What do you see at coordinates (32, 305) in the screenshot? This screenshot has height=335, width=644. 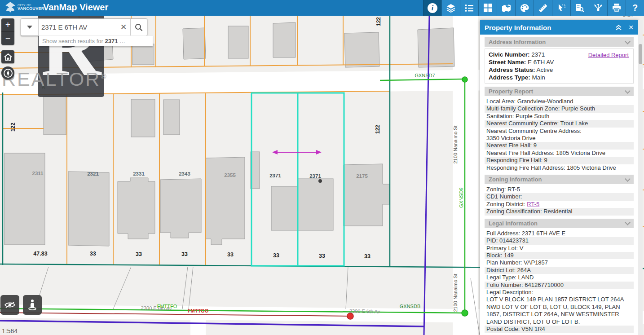 I see `street-view-pegman-button` at bounding box center [32, 305].